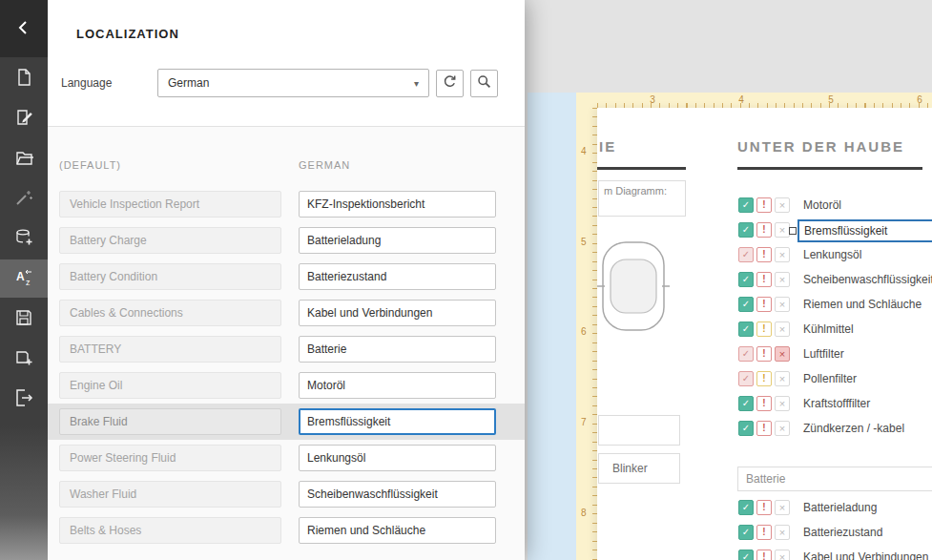 The height and width of the screenshot is (560, 932). Describe the element at coordinates (24, 319) in the screenshot. I see `save-button` at that location.